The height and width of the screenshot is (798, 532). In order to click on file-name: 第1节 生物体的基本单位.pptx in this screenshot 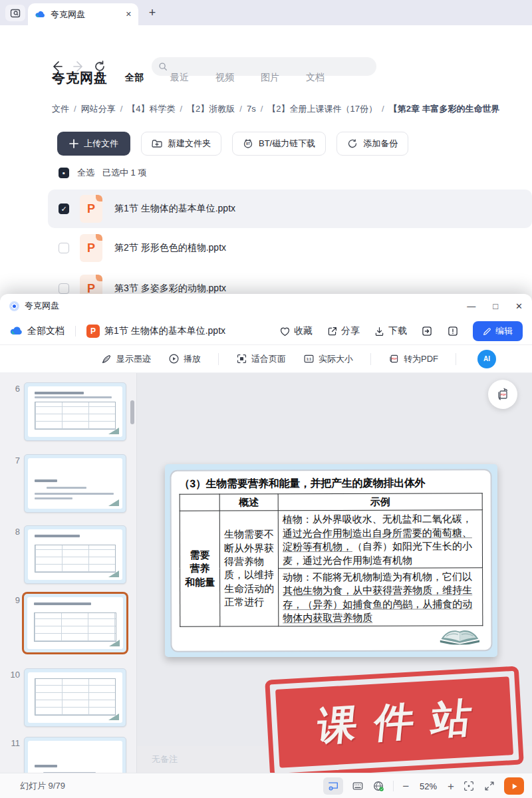, I will do `click(175, 209)`.